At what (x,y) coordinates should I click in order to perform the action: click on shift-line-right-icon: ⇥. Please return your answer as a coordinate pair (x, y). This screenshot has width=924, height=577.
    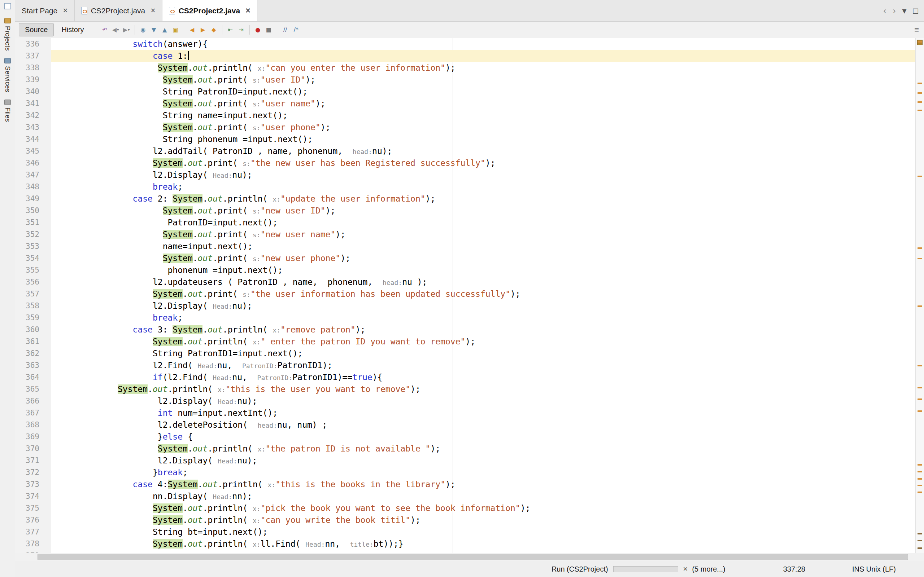
    Looking at the image, I should click on (241, 30).